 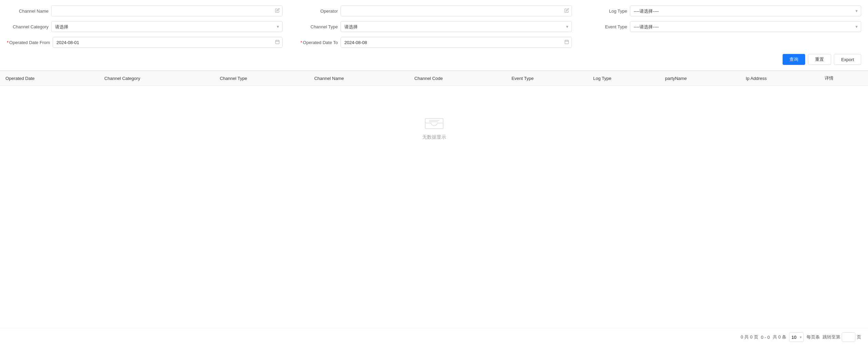 What do you see at coordinates (456, 27) in the screenshot?
I see `channel-type-select: 请选择` at bounding box center [456, 27].